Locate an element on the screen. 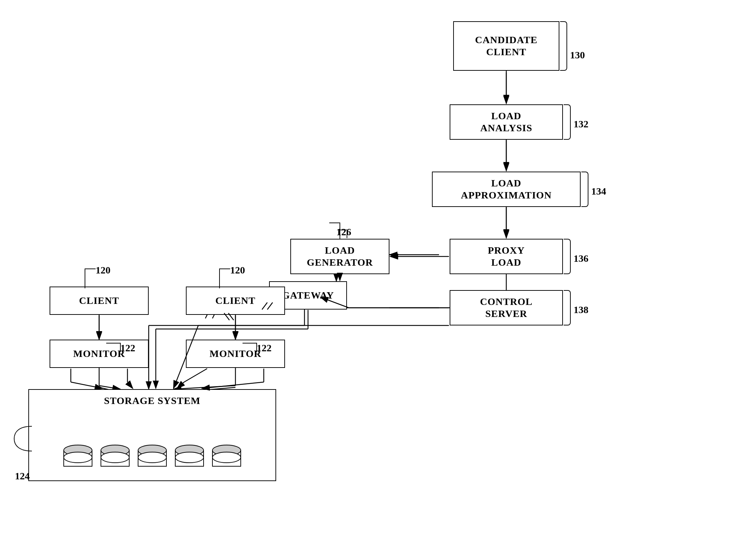 The image size is (735, 560). disk5-icon is located at coordinates (227, 456).